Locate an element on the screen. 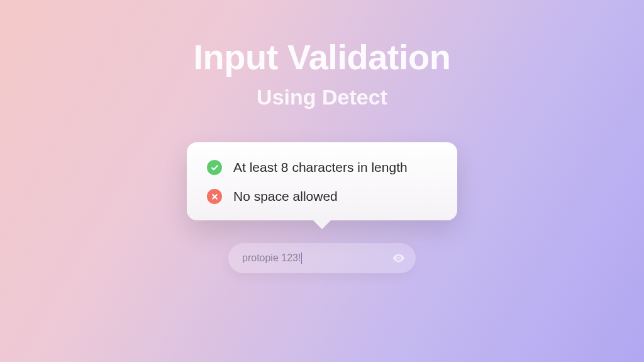  input-value: protopie 123! is located at coordinates (272, 258).